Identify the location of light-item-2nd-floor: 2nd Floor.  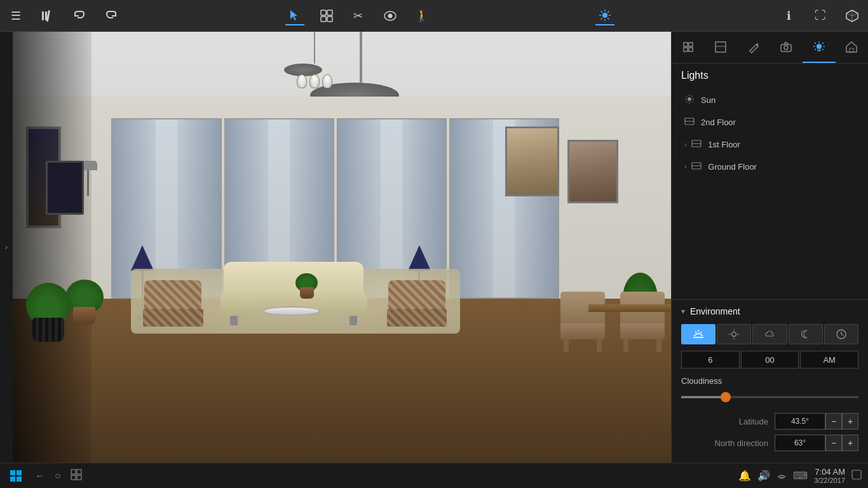
(770, 122).